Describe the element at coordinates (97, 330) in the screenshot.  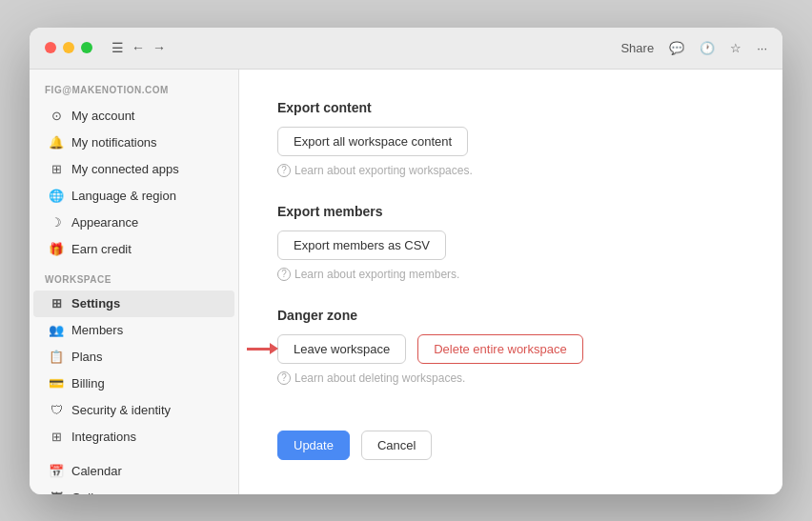
I see `sidebar-item-label: Members` at that location.